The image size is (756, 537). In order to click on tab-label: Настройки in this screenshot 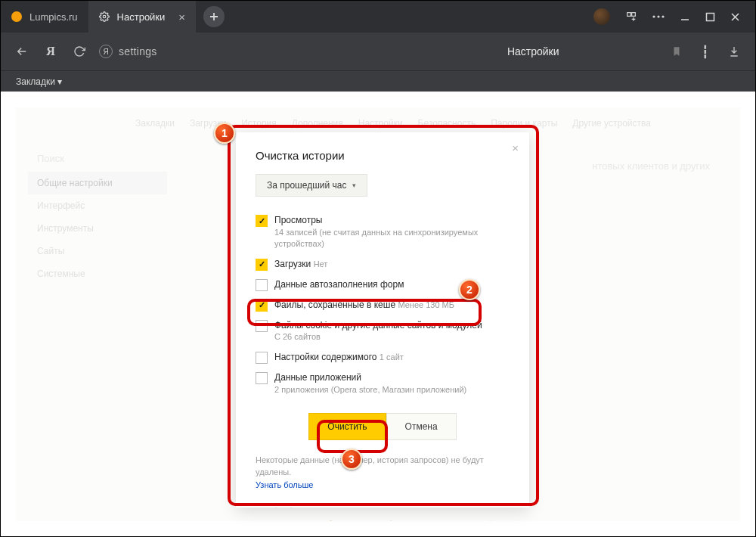, I will do `click(141, 17)`.